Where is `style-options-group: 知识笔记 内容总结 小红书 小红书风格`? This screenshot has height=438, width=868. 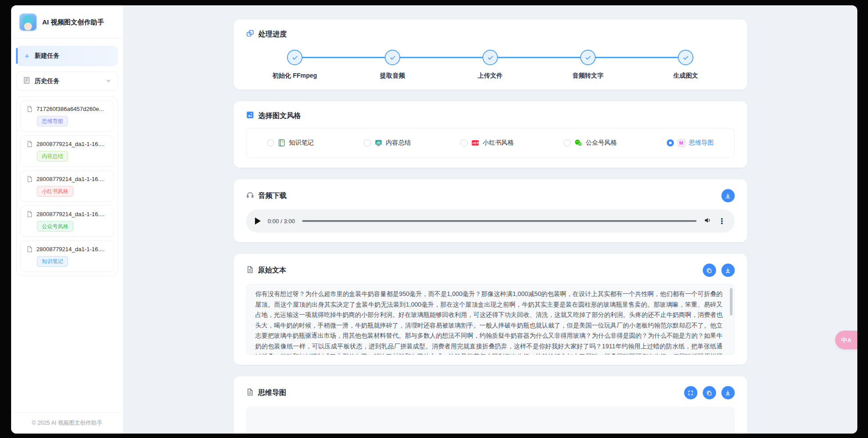
style-options-group: 知识笔记 内容总结 小红书 小红书风格 is located at coordinates (490, 143).